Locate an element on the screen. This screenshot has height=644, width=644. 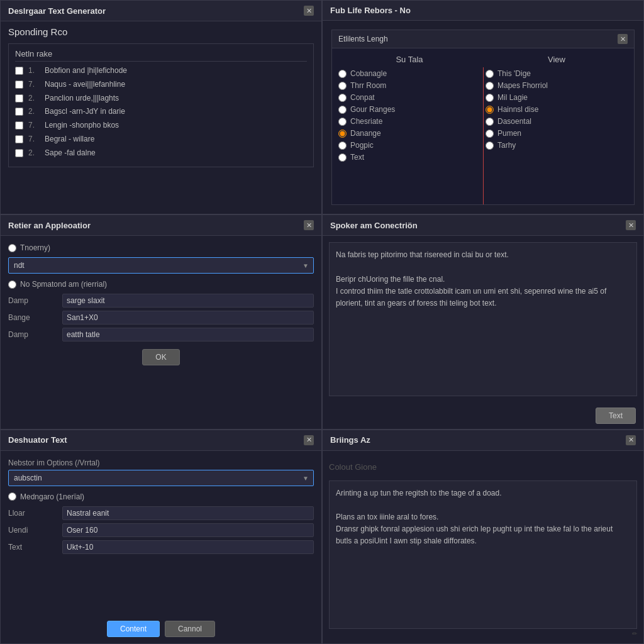
col2-radio-item: Mil Lagie is located at coordinates (557, 97).